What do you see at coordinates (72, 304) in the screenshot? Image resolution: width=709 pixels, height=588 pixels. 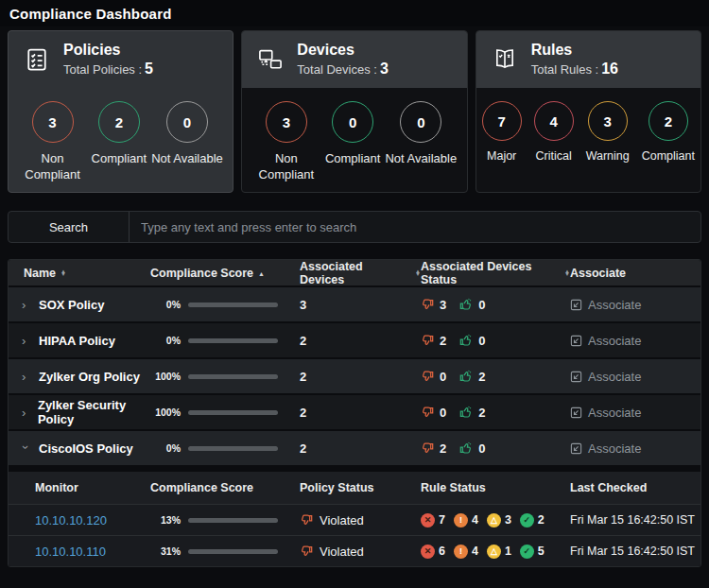 I see `policy-name: SOX Policy` at bounding box center [72, 304].